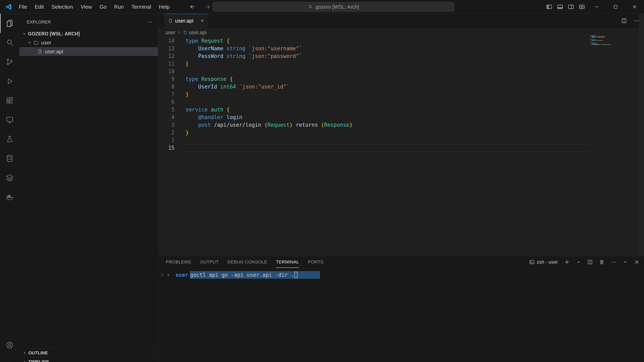 This screenshot has width=644, height=362. Describe the element at coordinates (46, 43) in the screenshot. I see `folder-label: user` at that location.